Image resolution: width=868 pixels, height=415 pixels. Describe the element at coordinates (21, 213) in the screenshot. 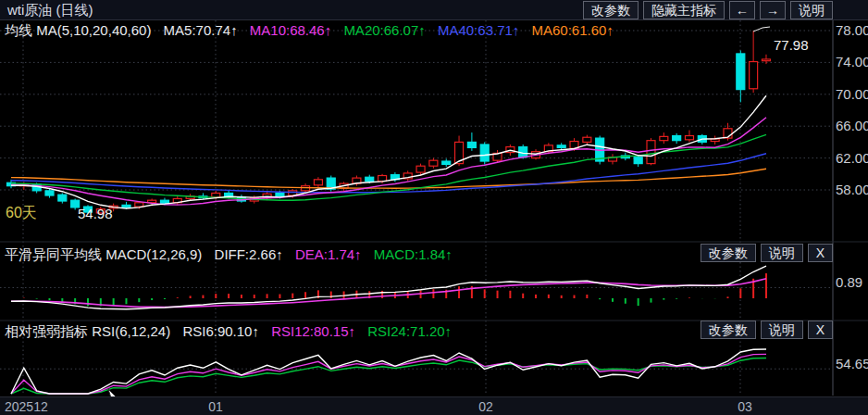

I see `range-label: 60天` at that location.